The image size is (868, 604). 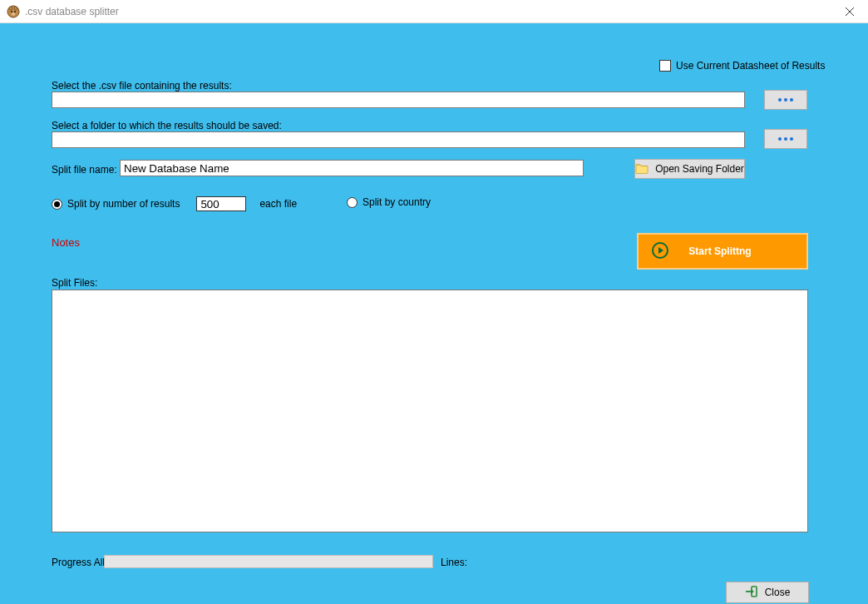 I want to click on start-splitting-label: Start Splittng, so click(x=720, y=251).